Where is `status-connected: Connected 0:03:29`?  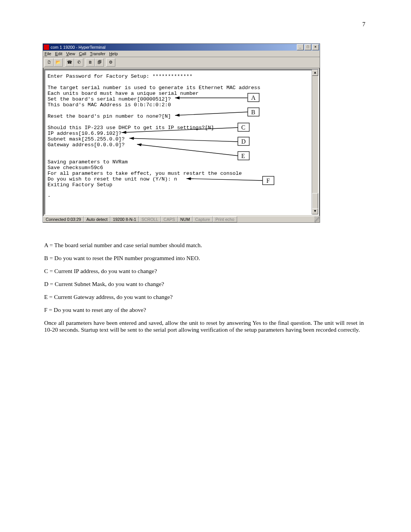 status-connected: Connected 0:03:29 is located at coordinates (63, 219).